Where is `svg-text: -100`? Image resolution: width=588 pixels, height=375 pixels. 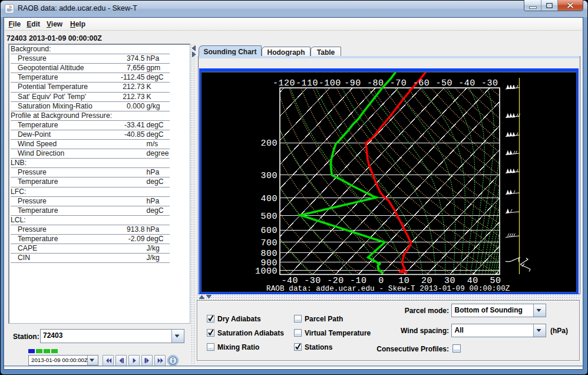 svg-text: -100 is located at coordinates (330, 84).